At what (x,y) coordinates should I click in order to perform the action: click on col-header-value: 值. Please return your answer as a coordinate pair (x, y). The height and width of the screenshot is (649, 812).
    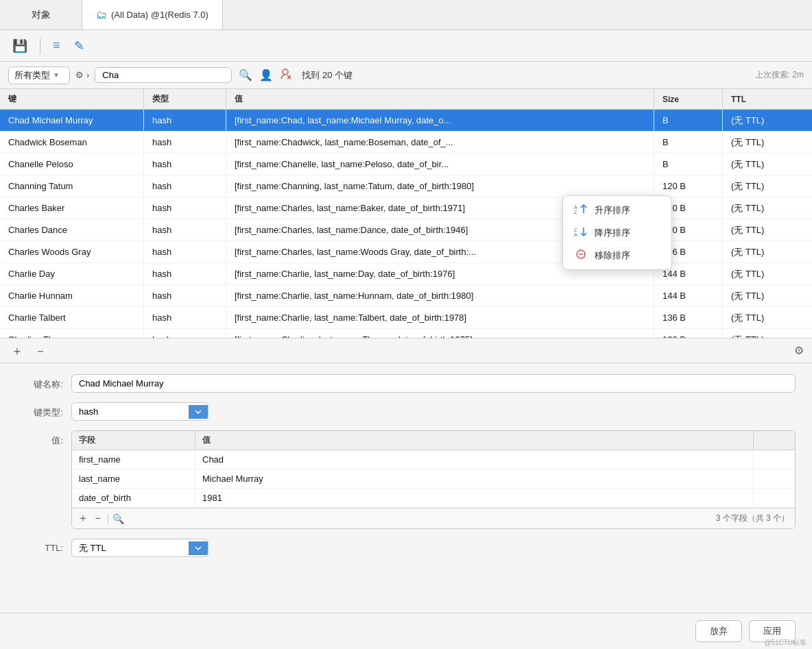
    Looking at the image, I should click on (440, 99).